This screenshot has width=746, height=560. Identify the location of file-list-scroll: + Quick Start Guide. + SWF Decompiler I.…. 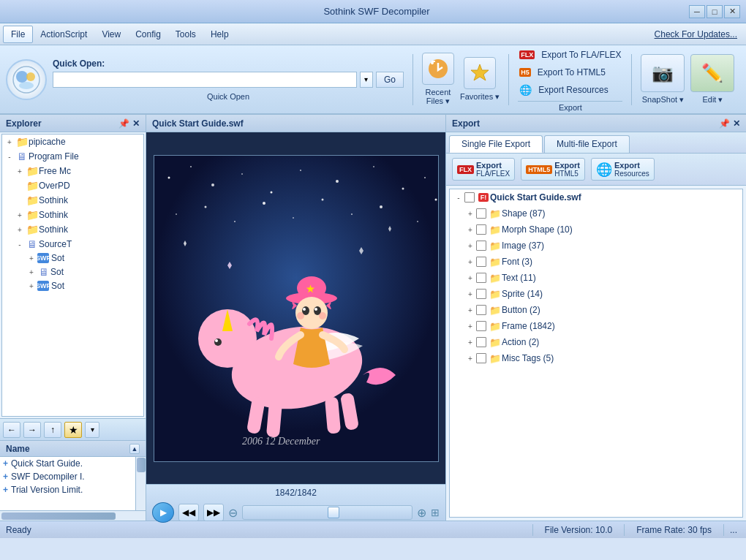
(73, 484).